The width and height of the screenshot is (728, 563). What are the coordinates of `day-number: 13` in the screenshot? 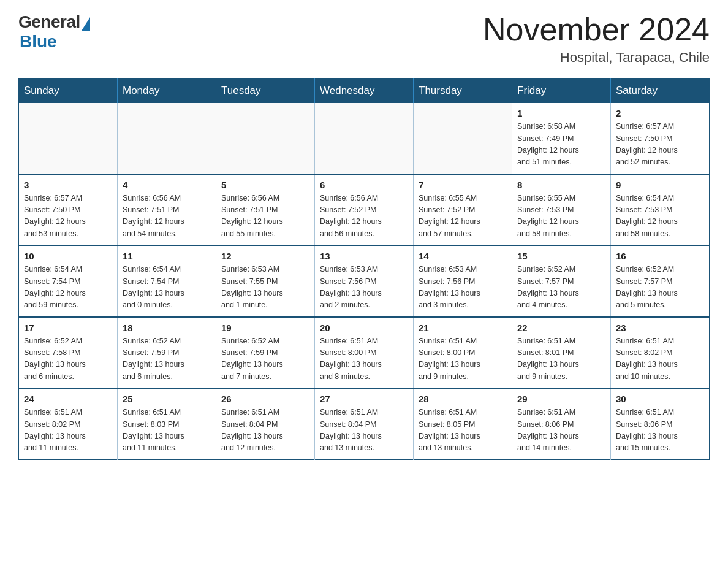 It's located at (364, 256).